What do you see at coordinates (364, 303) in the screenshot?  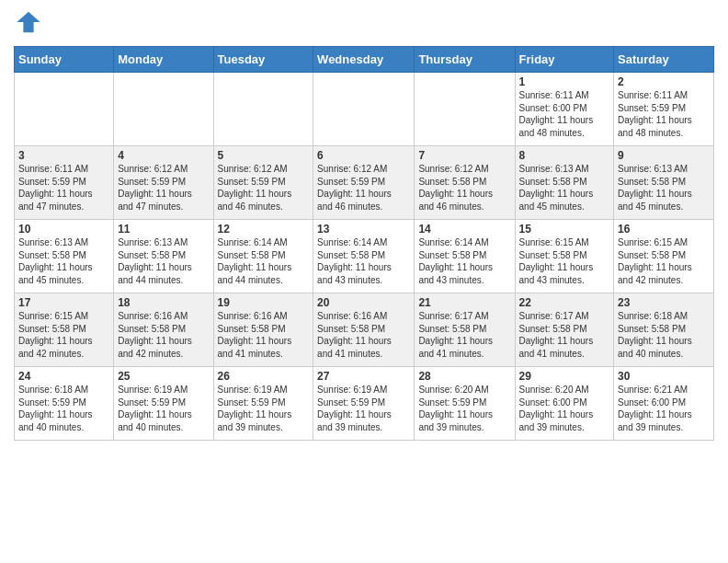 I see `day-number: 20` at bounding box center [364, 303].